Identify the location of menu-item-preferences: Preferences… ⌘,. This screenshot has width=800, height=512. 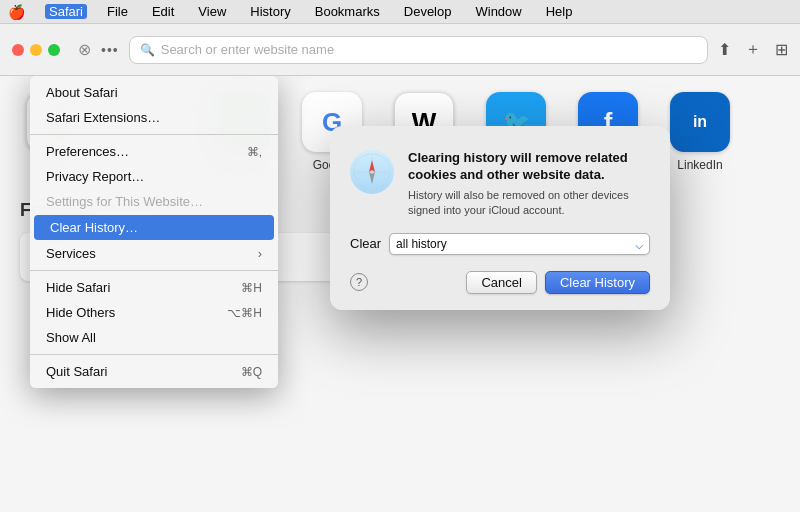
(154, 152).